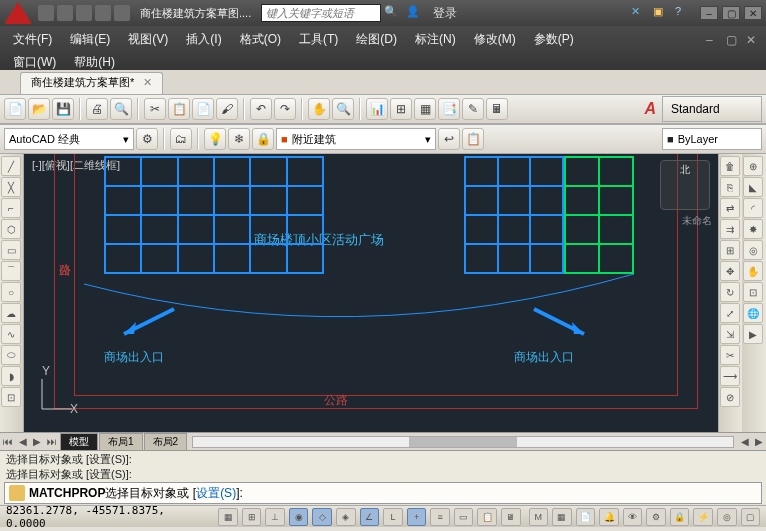  Describe the element at coordinates (697, 221) in the screenshot. I see `viewcube-unnamed-label: 未命名` at that location.